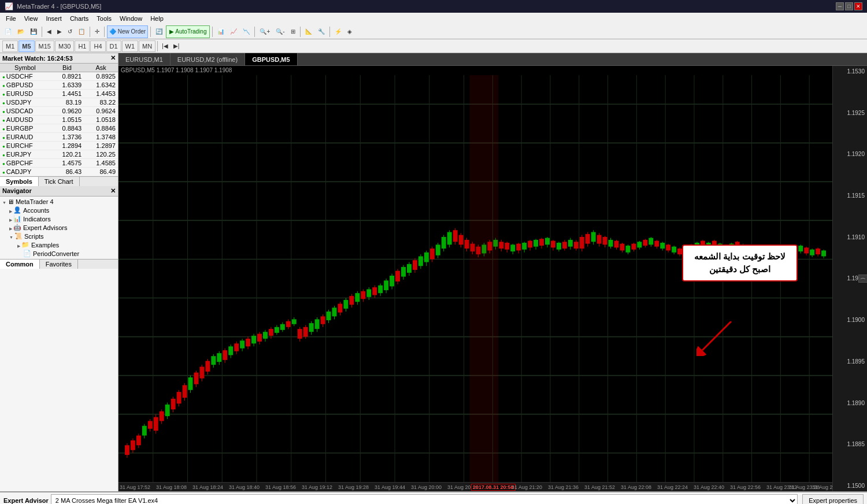 This screenshot has height=504, width=867. Describe the element at coordinates (147, 46) in the screenshot. I see `period-mn: MN` at that location.